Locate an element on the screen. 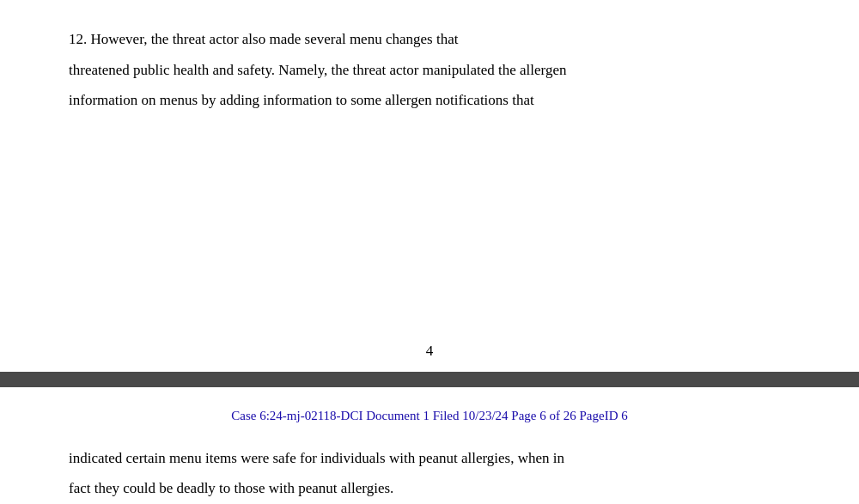 The image size is (859, 504). lower-para-line1: indicated certain menu items were safe f… is located at coordinates (316, 458).